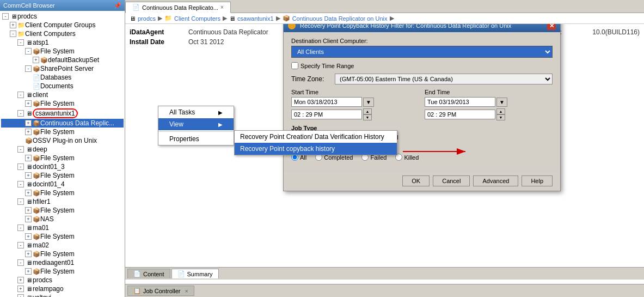 The width and height of the screenshot is (644, 297). Describe the element at coordinates (147, 19) in the screenshot. I see `bc-prodcs: prodcs` at that location.